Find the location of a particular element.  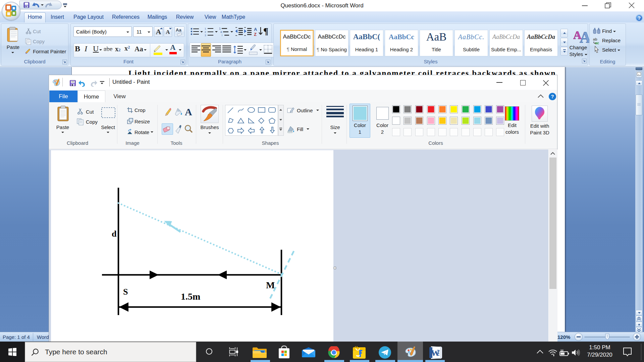

svg-text: A is located at coordinates (256, 29).